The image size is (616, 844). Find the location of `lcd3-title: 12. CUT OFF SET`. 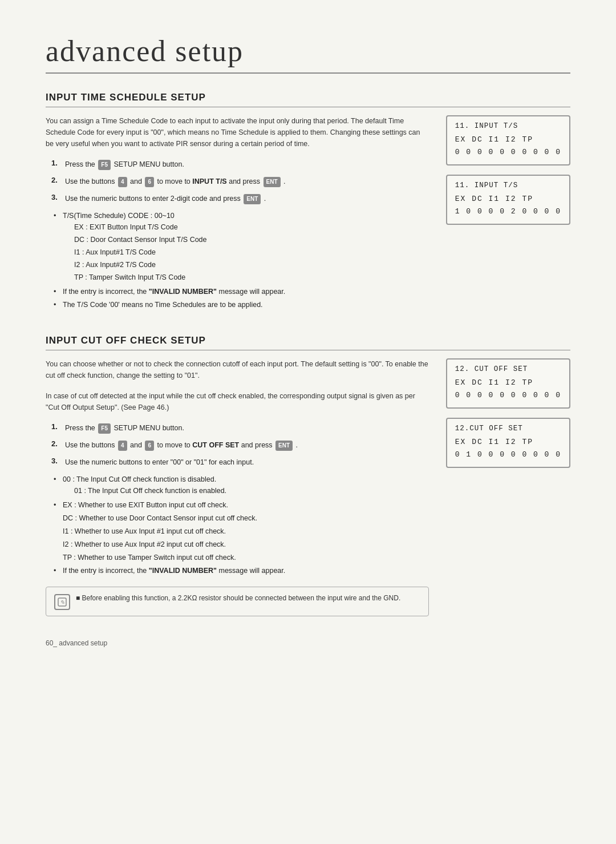

lcd3-title: 12. CUT OFF SET is located at coordinates (508, 369).